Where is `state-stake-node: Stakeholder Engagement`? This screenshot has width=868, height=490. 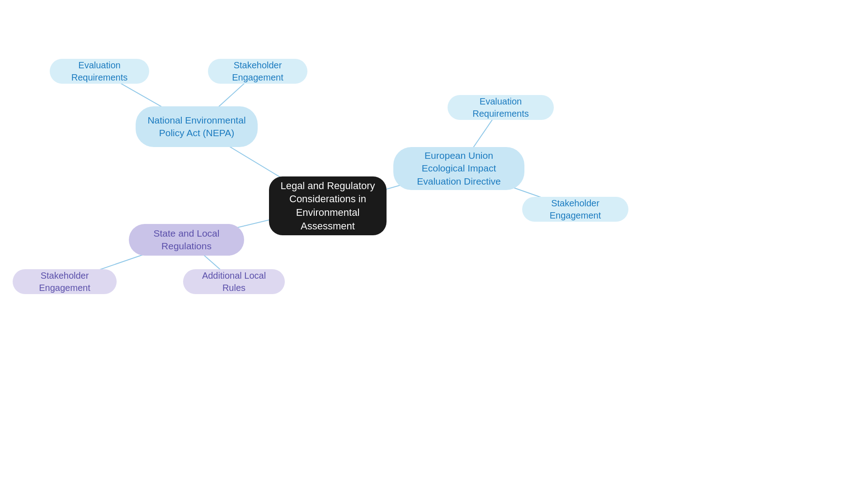
state-stake-node: Stakeholder Engagement is located at coordinates (65, 281).